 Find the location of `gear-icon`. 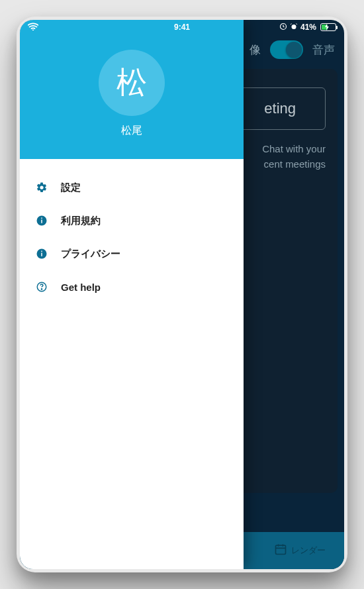

gear-icon is located at coordinates (42, 187).